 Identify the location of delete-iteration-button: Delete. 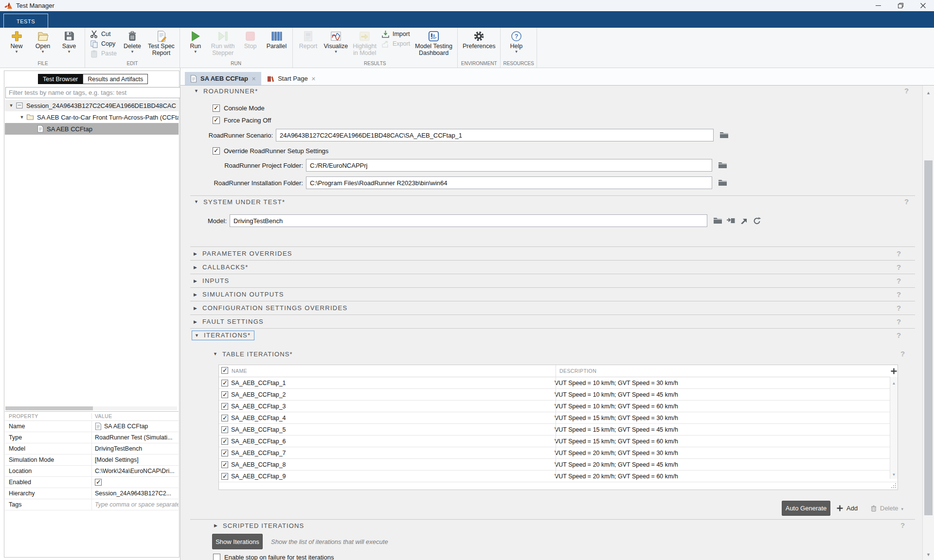
(887, 508).